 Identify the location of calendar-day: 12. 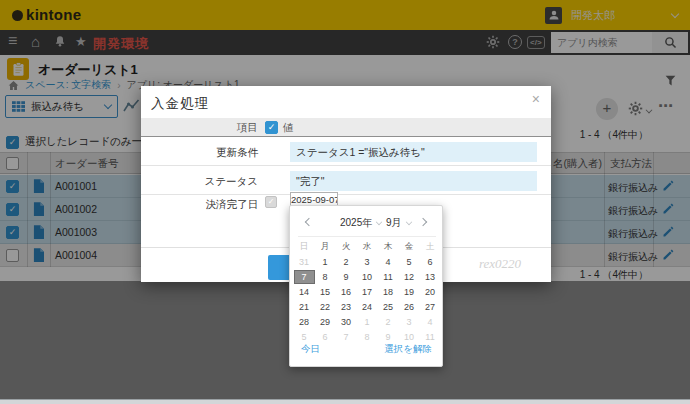
(410, 277).